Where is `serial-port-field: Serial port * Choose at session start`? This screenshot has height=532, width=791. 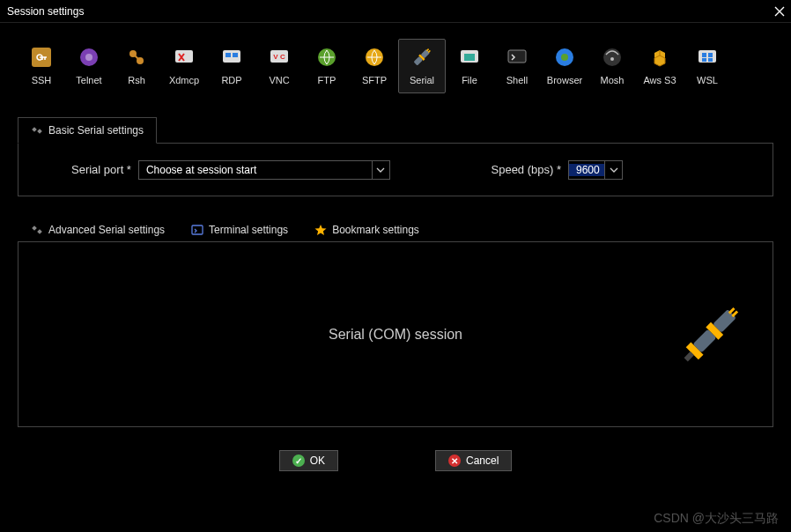 serial-port-field: Serial port * Choose at session start is located at coordinates (231, 170).